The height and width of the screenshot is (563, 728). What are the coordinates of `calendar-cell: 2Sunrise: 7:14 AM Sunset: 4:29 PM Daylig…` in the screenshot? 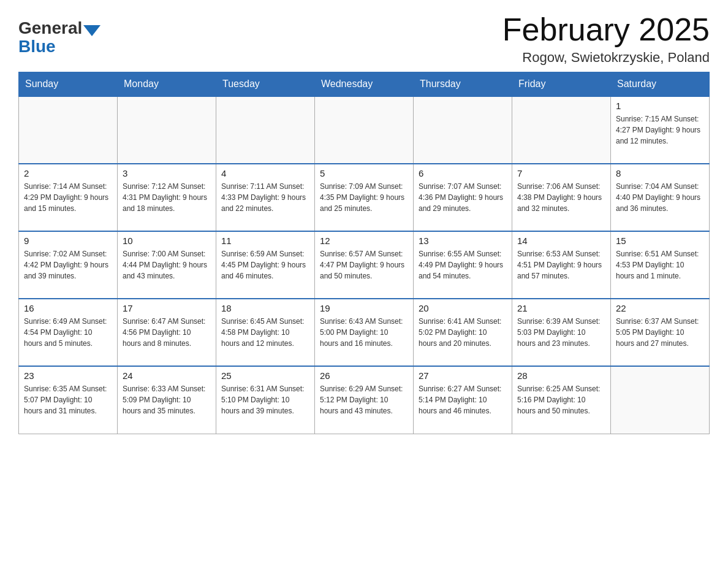 It's located at (69, 197).